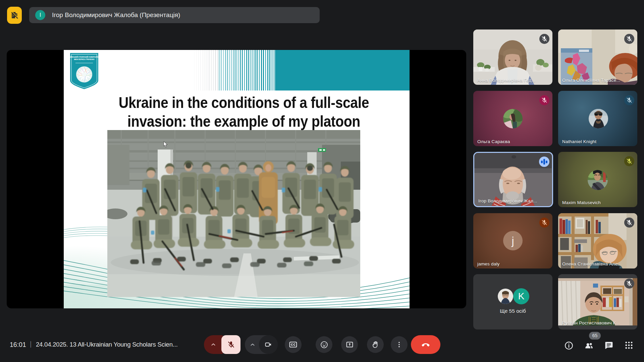  I want to click on svg-text: ІМЕНІ БОРИСА ГРІНЧЕНКА, so click(84, 60).